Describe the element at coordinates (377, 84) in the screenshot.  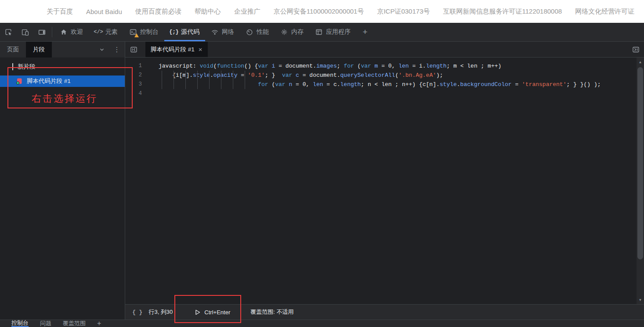
I see `code-line: for (var n = 0, len = c.length; n < len …` at that location.